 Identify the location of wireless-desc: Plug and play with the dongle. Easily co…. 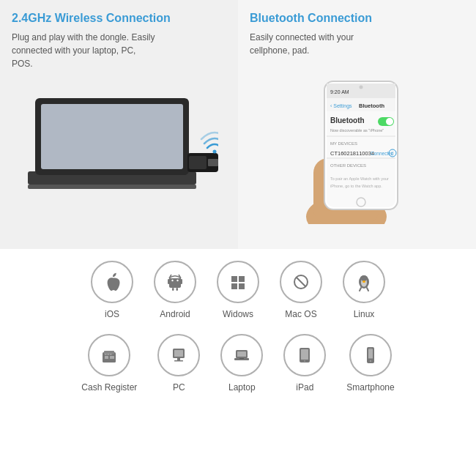
(85, 51).